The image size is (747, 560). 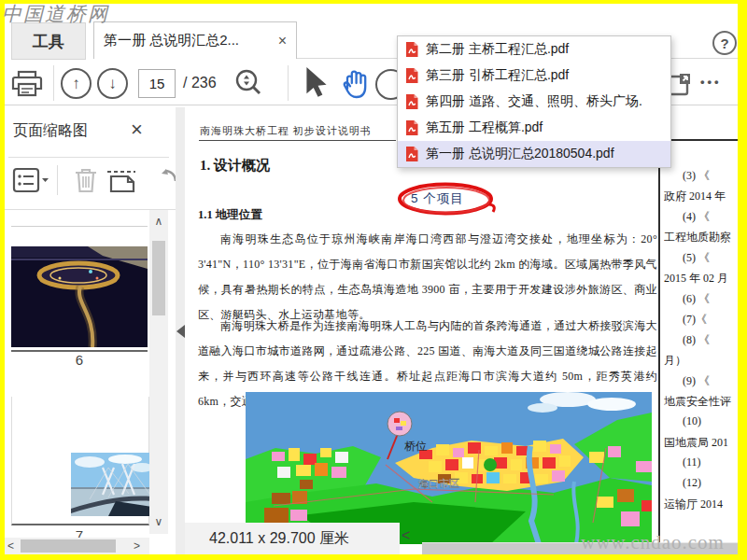 What do you see at coordinates (79, 297) in the screenshot?
I see `page-6-preview-image` at bounding box center [79, 297].